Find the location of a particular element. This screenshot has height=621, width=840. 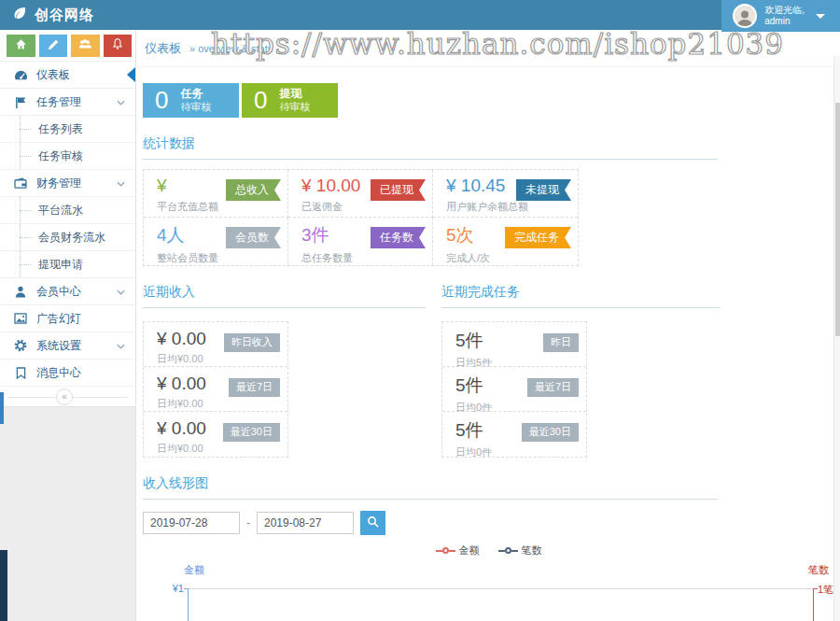

recent-sub: 日均0件 is located at coordinates (521, 452).